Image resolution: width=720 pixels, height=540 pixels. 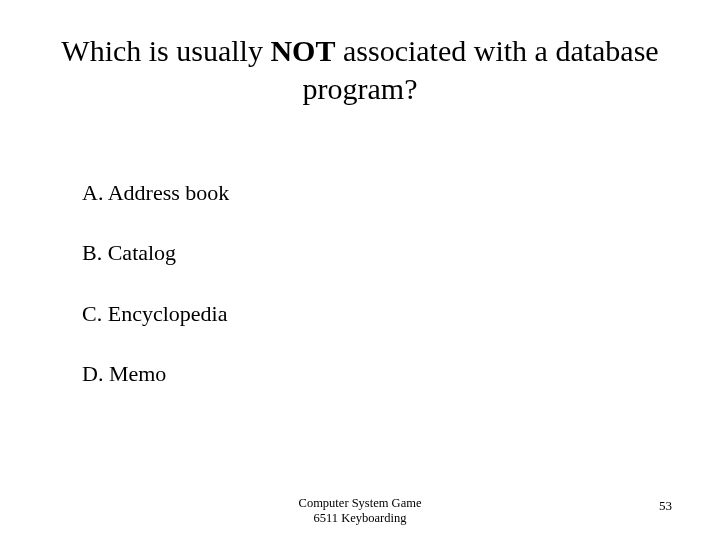 I want to click on option-a: A. Address book, so click(x=371, y=193).